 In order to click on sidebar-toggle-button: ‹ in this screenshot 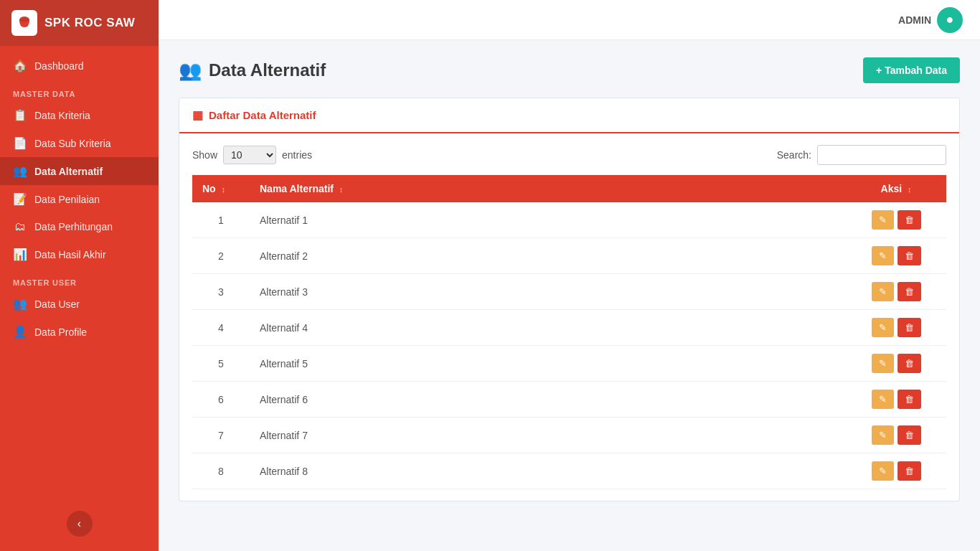, I will do `click(80, 524)`.